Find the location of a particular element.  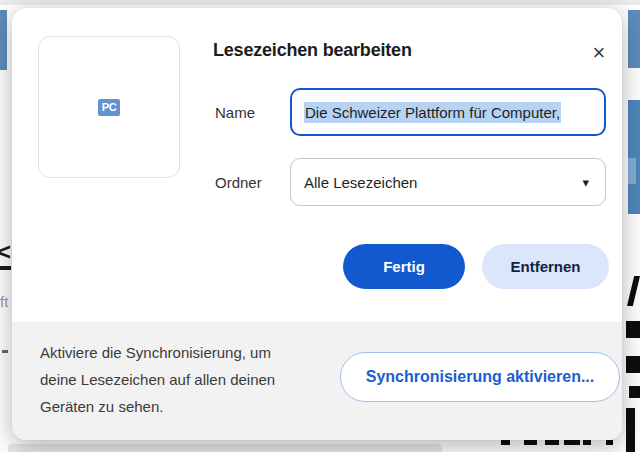

background-blue-band-right-top is located at coordinates (634, 39).